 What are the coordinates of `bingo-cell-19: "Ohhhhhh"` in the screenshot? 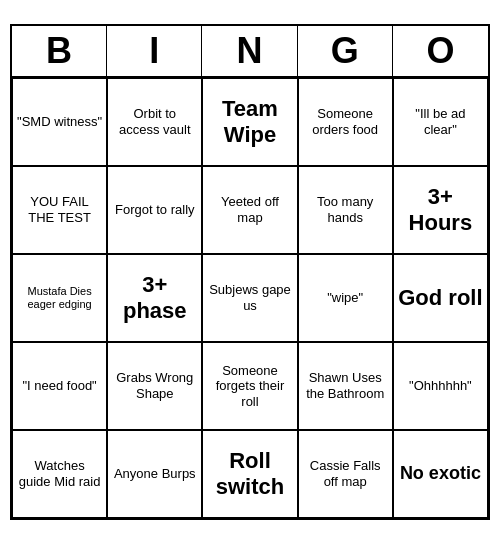 It's located at (440, 386).